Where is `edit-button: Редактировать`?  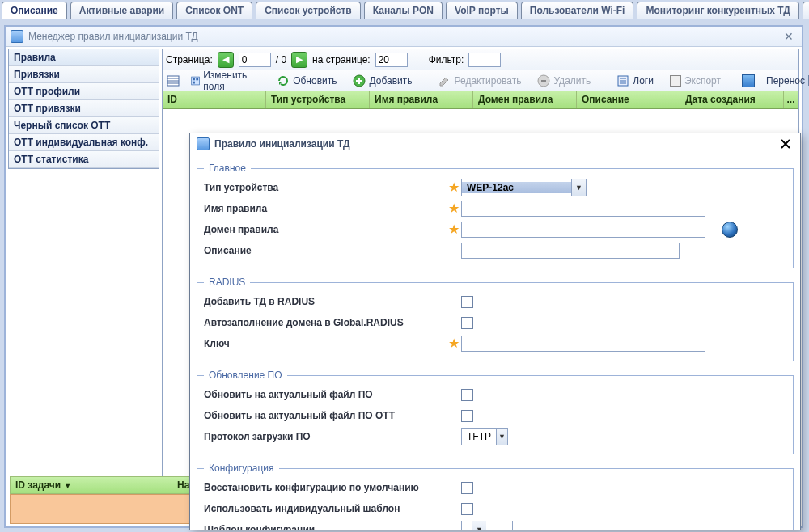
edit-button: Редактировать is located at coordinates (481, 81).